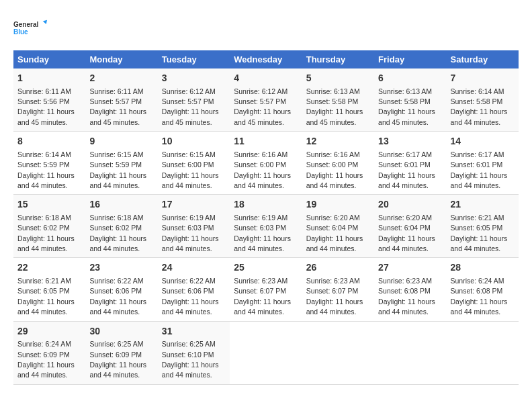  What do you see at coordinates (478, 154) in the screenshot?
I see `sunrise-info: Sunrise: 6:17 AM` at bounding box center [478, 154].